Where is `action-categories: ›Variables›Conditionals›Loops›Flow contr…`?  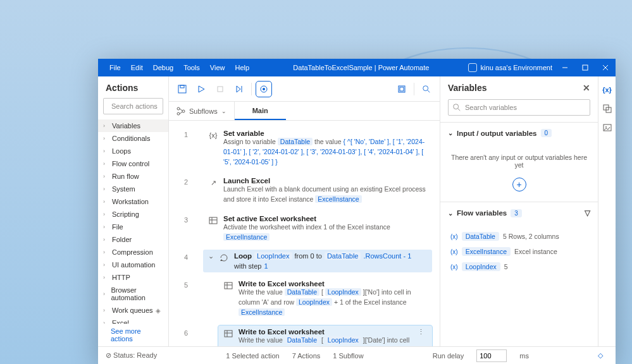
action-categories: ›Variables›Conditionals›Loops›Flow contr… is located at coordinates (133, 221).